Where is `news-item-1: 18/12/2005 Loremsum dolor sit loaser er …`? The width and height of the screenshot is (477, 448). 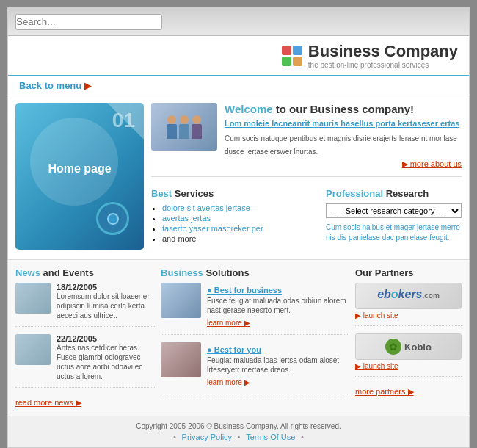 news-item-1: 18/12/2005 Loremsum dolor sit loaser er … is located at coordinates (85, 305).